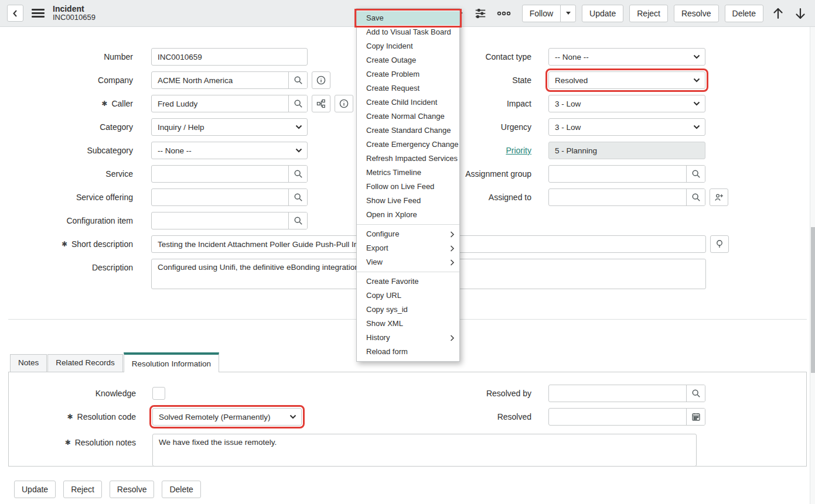  What do you see at coordinates (230, 174) in the screenshot?
I see `service-field` at bounding box center [230, 174].